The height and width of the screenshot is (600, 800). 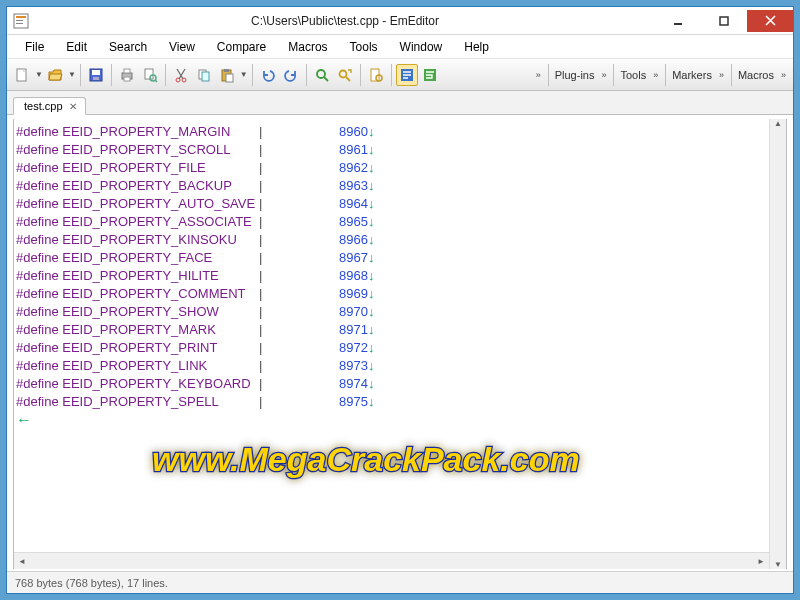 What do you see at coordinates (401, 330) in the screenshot?
I see `code-line: #define EEID_PROPERTY_MARK|8971↓` at bounding box center [401, 330].